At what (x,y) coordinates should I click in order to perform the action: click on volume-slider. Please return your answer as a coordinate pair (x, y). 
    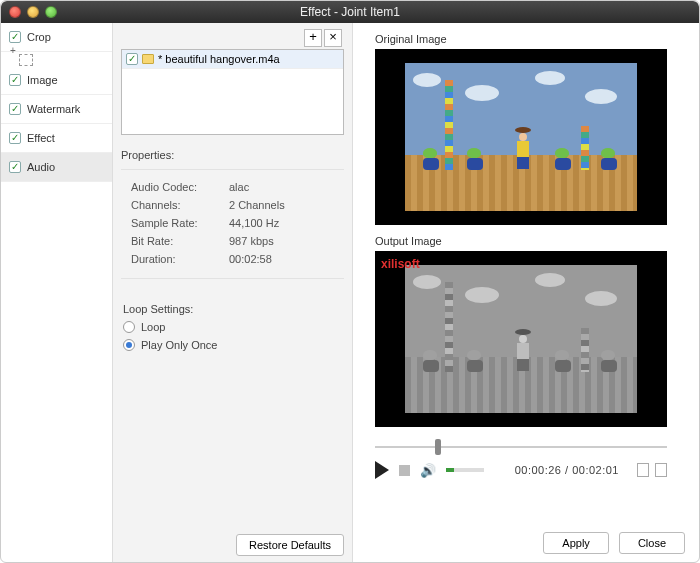
    Looking at the image, I should click on (465, 470).